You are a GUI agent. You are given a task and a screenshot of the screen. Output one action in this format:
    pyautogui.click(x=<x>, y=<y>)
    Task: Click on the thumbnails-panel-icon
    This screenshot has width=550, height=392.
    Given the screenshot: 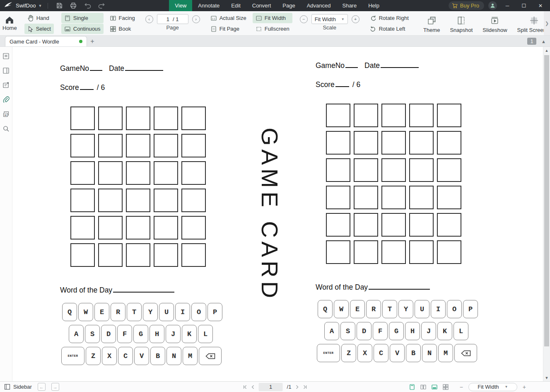 What is the action you would take?
    pyautogui.click(x=6, y=56)
    